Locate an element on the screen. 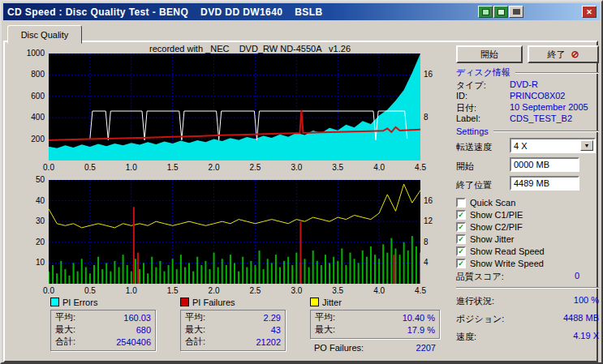  start-position-input is located at coordinates (545, 165).